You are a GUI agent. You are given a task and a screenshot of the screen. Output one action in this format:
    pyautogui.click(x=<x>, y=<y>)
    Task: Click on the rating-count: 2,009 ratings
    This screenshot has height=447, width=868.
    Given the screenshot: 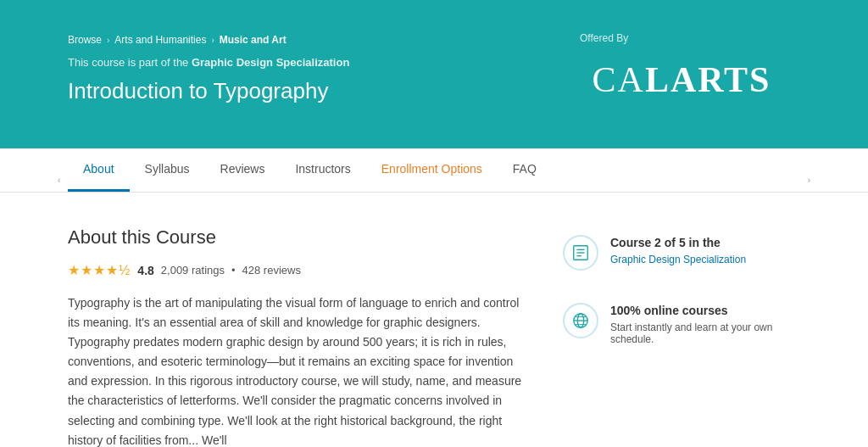 What is the action you would take?
    pyautogui.click(x=193, y=270)
    